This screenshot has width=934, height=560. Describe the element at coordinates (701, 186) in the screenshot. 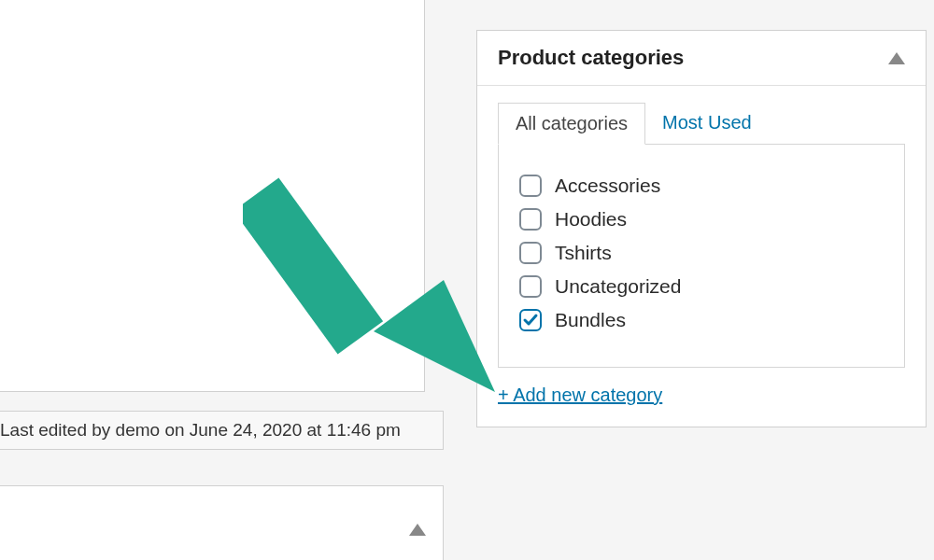

I see `list-item: Accessories` at that location.